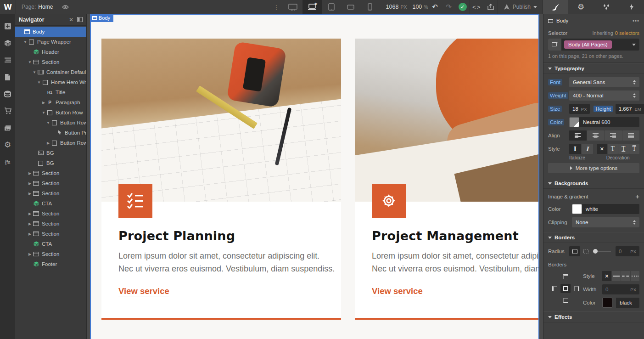 Image resolution: width=644 pixels, height=339 pixels. Describe the element at coordinates (595, 251) in the screenshot. I see `radius-slider-thumb` at that location.